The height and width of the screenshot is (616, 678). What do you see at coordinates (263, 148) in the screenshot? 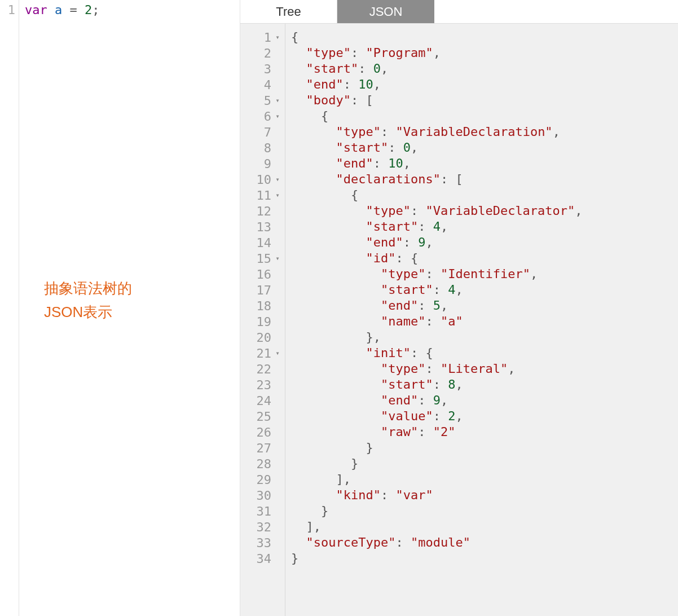
I see `json-line-number: 8` at bounding box center [263, 148].